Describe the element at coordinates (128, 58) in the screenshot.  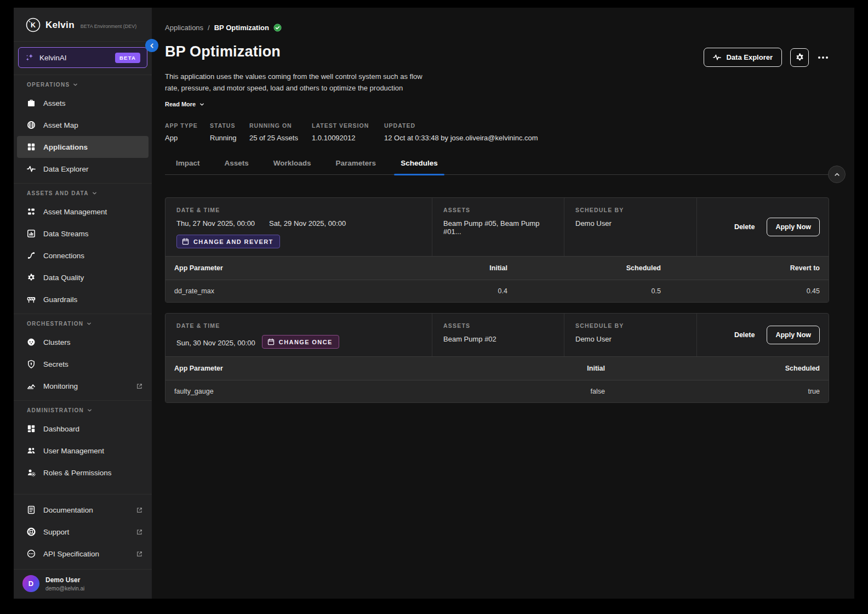
I see `beta-badge: BETA` at that location.